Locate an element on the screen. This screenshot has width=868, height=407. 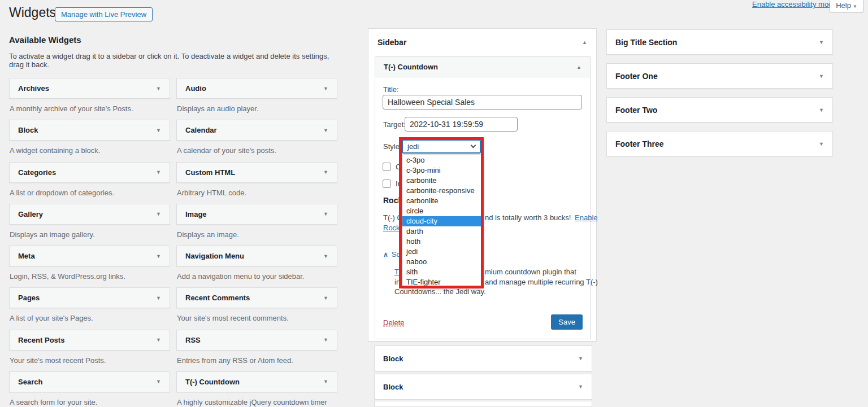
available-widget-box: Image ▼ is located at coordinates (257, 215).